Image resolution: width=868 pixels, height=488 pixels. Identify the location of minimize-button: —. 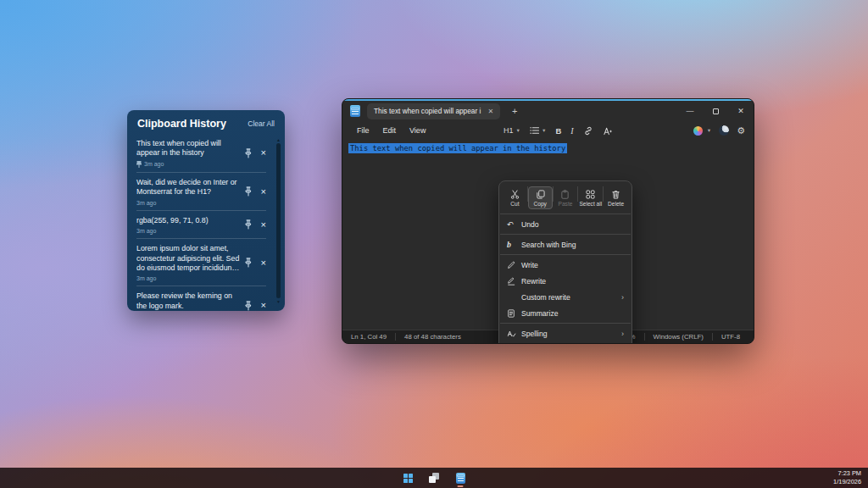
(690, 111).